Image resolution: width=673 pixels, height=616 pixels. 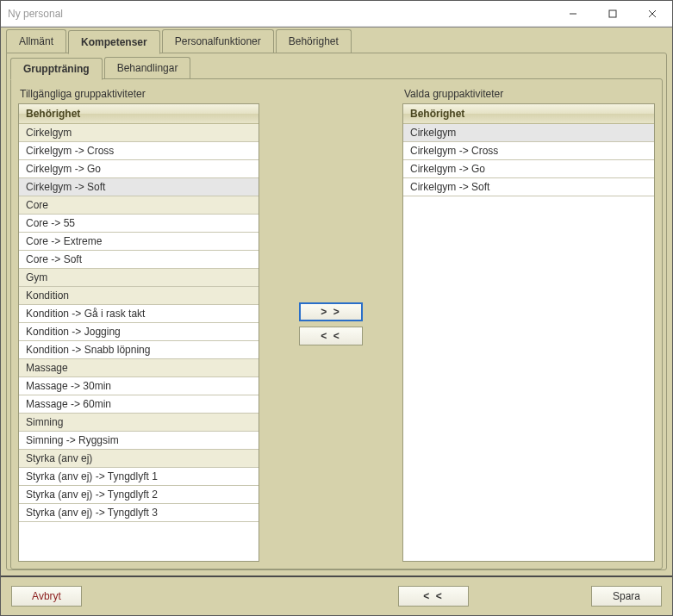 What do you see at coordinates (139, 260) in the screenshot?
I see `list-item: Core -> Soft` at bounding box center [139, 260].